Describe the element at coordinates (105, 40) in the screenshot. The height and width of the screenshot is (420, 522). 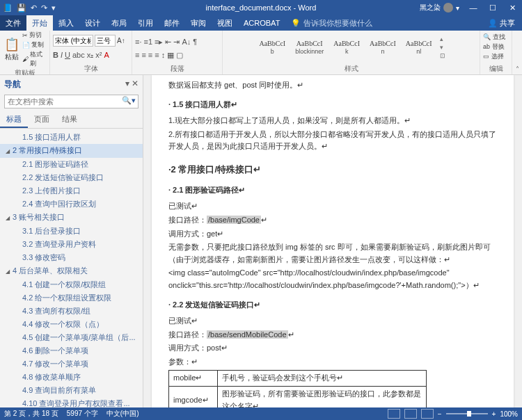
I see `font-size-select` at that location.